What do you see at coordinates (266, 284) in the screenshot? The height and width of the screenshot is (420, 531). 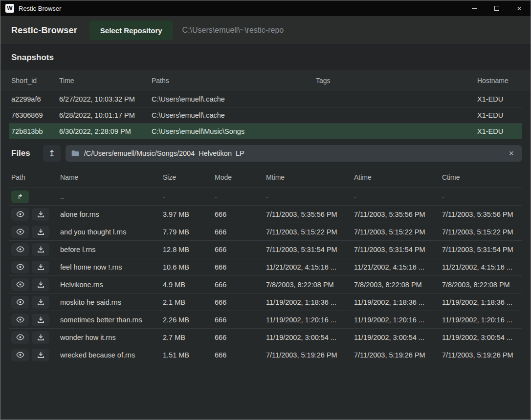 I see `file-row: Helvikone.rns 4.9 MB 666 7/8/2003, 8:22:…` at bounding box center [266, 284].